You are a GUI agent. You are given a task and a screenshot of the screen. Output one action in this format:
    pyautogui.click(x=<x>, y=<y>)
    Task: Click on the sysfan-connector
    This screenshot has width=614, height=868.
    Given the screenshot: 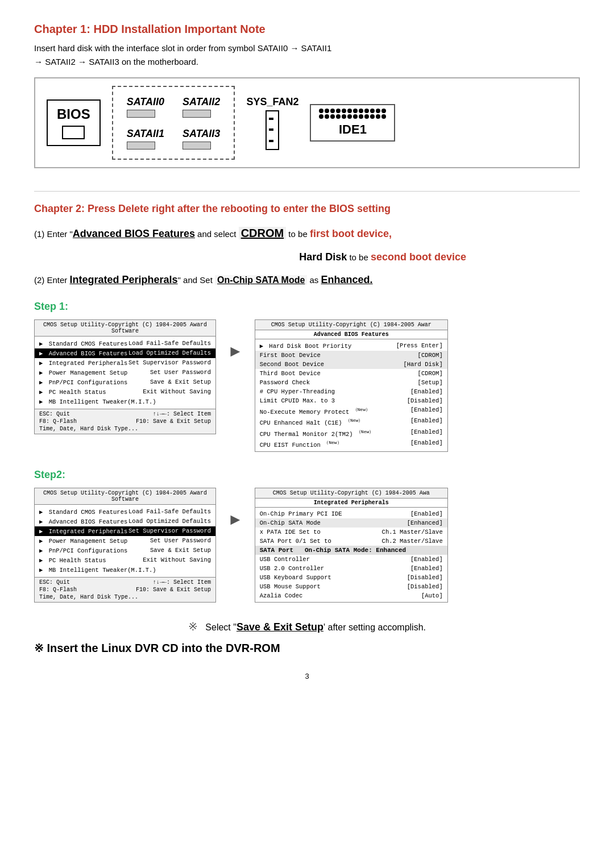 What is the action you would take?
    pyautogui.click(x=272, y=130)
    